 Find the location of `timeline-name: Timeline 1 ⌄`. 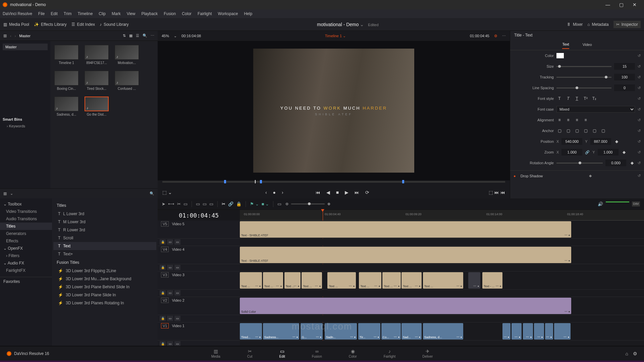

timeline-name: Timeline 1 ⌄ is located at coordinates (335, 36).